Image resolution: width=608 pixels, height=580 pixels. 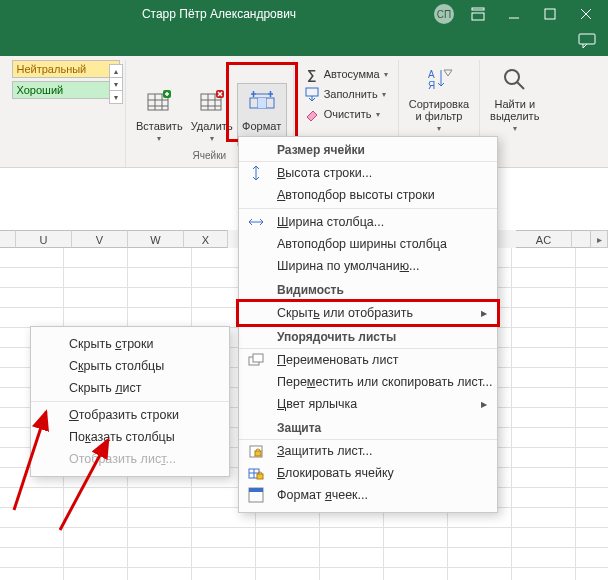 I want to click on menu-autofit-col: Автоподбор ширины столбца, so click(x=368, y=244).